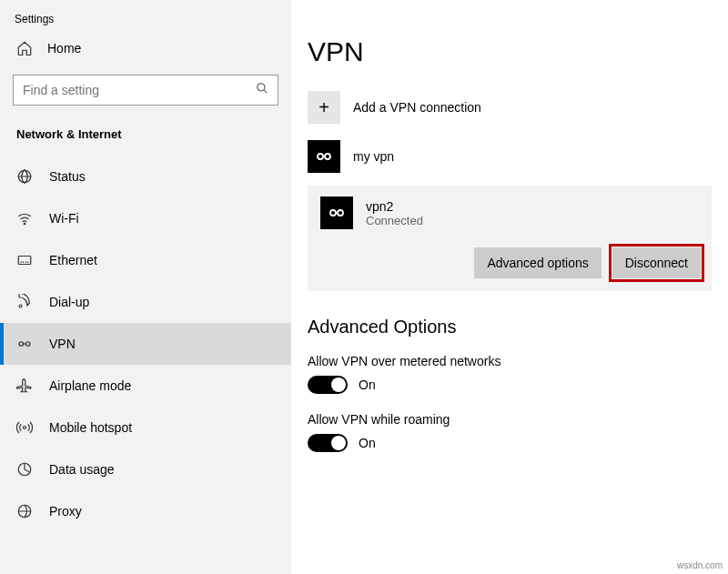  What do you see at coordinates (146, 90) in the screenshot?
I see `search-wrap` at bounding box center [146, 90].